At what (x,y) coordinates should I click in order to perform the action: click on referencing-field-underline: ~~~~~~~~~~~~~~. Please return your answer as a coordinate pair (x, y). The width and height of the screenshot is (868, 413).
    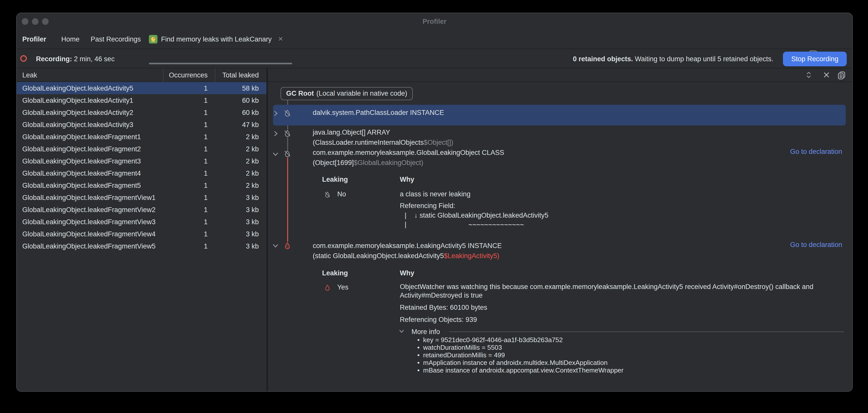
    Looking at the image, I should click on (496, 224).